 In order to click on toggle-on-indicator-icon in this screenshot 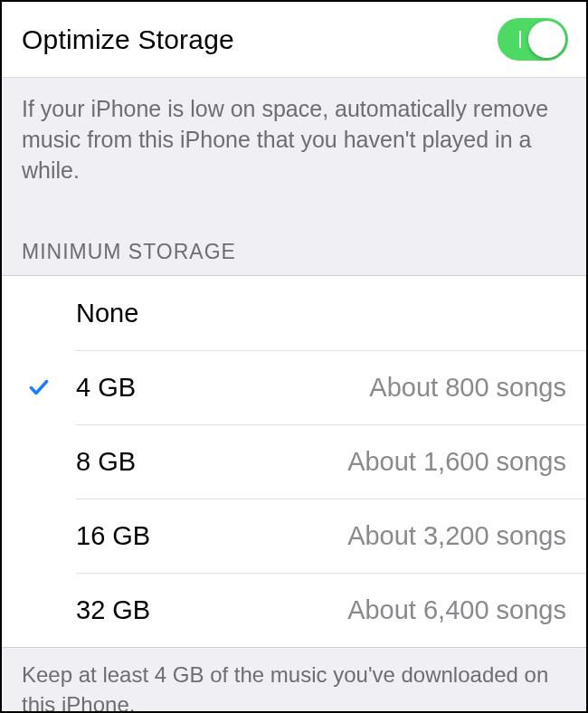, I will do `click(520, 40)`.